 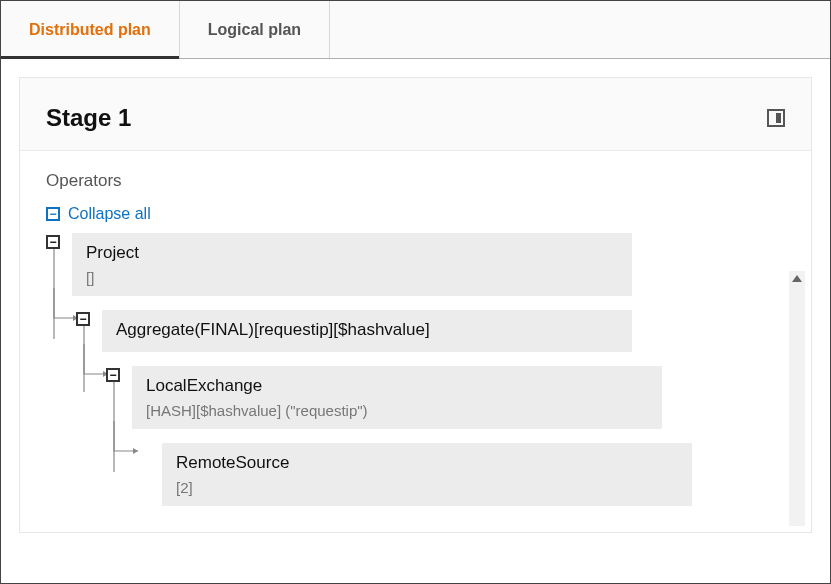 What do you see at coordinates (416, 398) in the screenshot?
I see `tree-node: −LocalExchange[HASH][$hashvalue] ("reque…` at bounding box center [416, 398].